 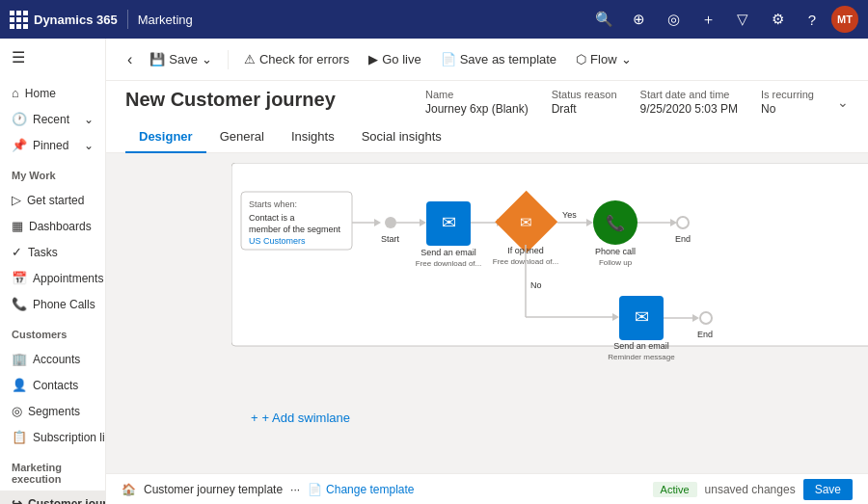 I want to click on svg-text: Send an email, so click(x=641, y=346).